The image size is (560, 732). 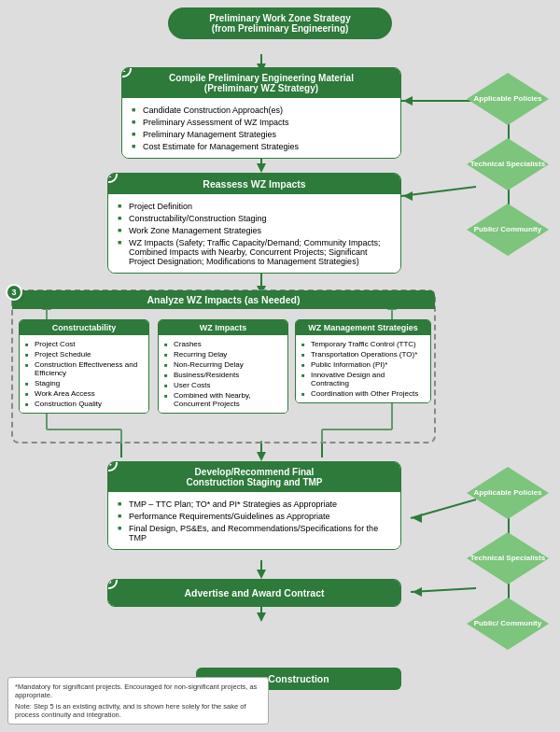 I want to click on constructability-bullet5: ■Work Area Access, so click(x=84, y=394).